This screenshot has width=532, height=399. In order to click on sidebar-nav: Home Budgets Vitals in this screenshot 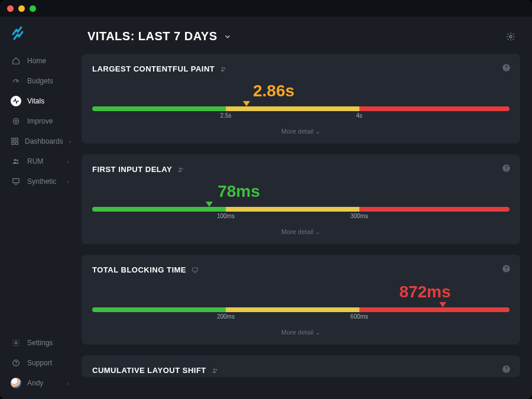, I will do `click(38, 121)`.